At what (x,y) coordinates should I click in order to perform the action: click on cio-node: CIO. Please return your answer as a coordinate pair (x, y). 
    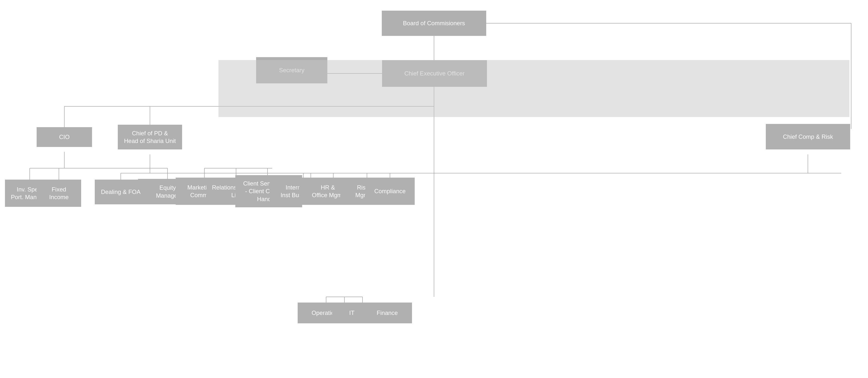
    Looking at the image, I should click on (64, 137).